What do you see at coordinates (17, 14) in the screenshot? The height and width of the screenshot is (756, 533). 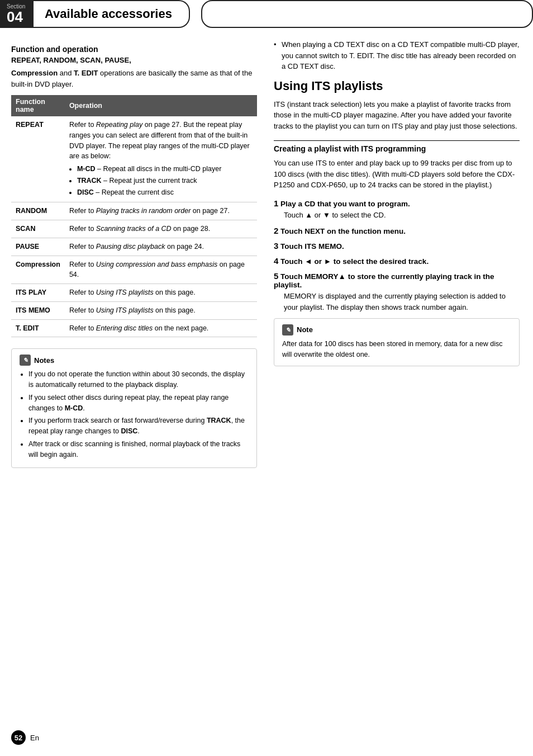 I see `section-box: Section 04` at bounding box center [17, 14].